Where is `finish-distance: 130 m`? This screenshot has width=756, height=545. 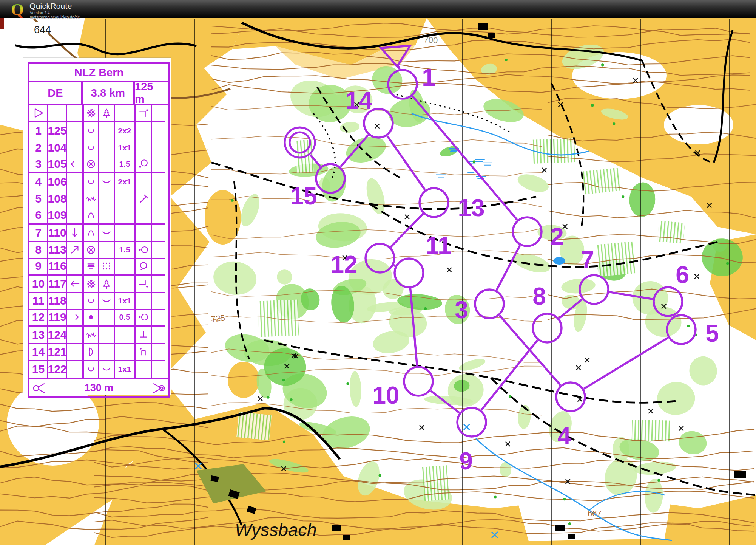
finish-distance: 130 m is located at coordinates (99, 388).